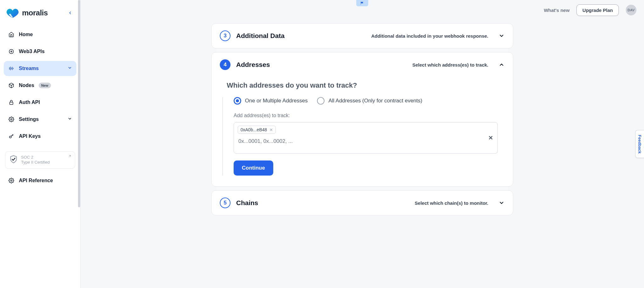 This screenshot has height=288, width=644. What do you see at coordinates (11, 35) in the screenshot?
I see `home-icon` at bounding box center [11, 35].